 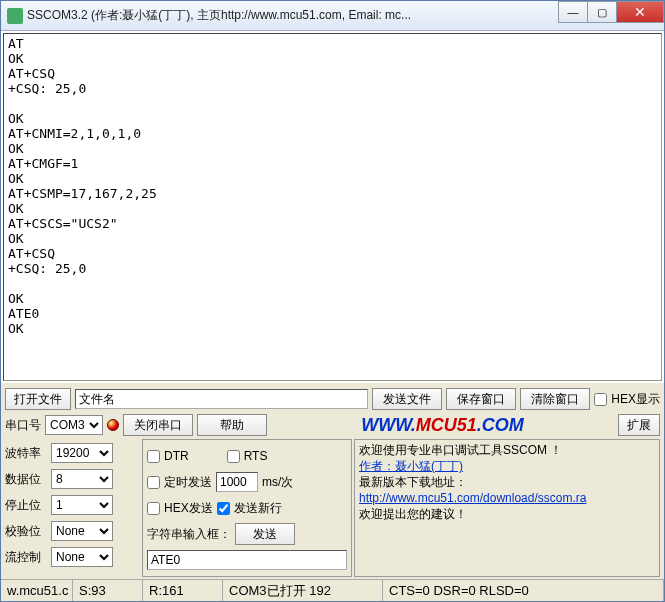 I want to click on rts-checkbox, so click(x=234, y=456).